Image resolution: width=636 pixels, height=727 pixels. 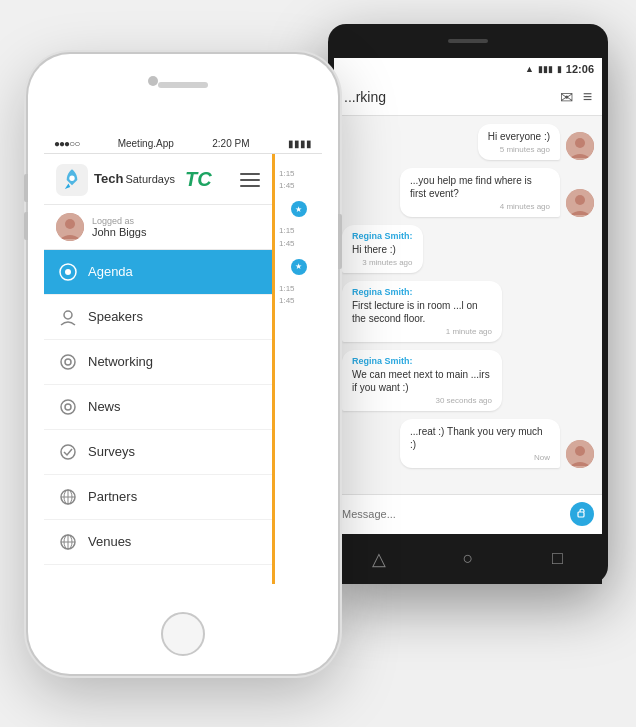 What do you see at coordinates (72, 180) in the screenshot?
I see `rocket-icon` at bounding box center [72, 180].